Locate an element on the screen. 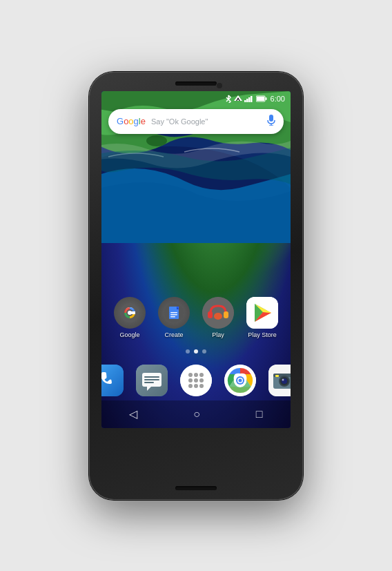 The height and width of the screenshot is (571, 392). mic-icon is located at coordinates (271, 122).